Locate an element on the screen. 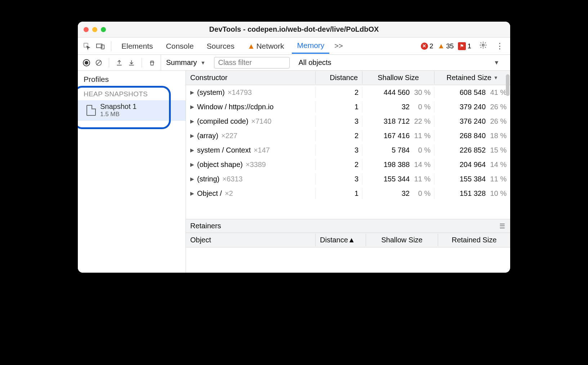 Image resolution: width=588 pixels, height=365 pixels. minimize-window-button is located at coordinates (95, 30).